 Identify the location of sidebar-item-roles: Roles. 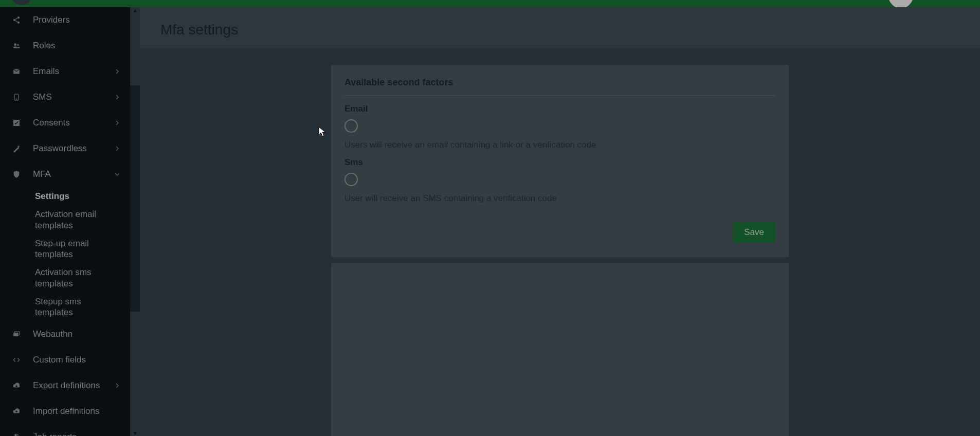
(65, 46).